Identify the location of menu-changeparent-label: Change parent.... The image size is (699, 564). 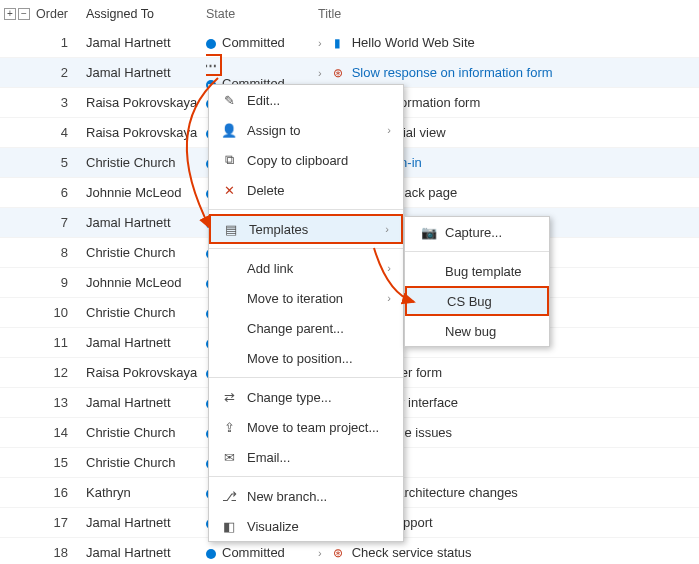
(296, 328).